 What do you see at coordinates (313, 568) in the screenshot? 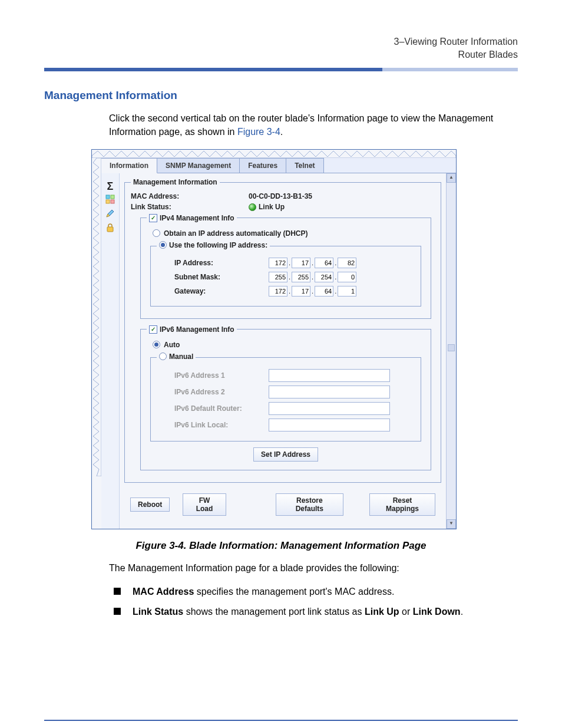
I see `after-text: The Management Information page for a bl…` at bounding box center [313, 568].